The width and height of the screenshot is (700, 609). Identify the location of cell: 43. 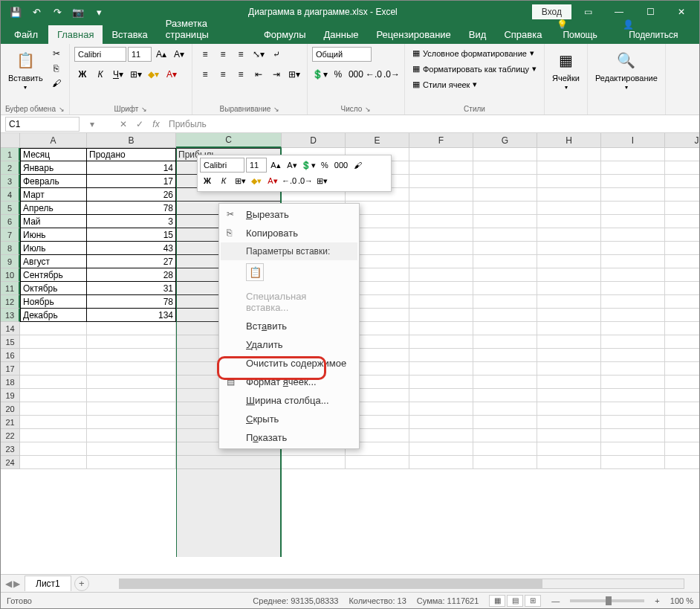
(132, 248).